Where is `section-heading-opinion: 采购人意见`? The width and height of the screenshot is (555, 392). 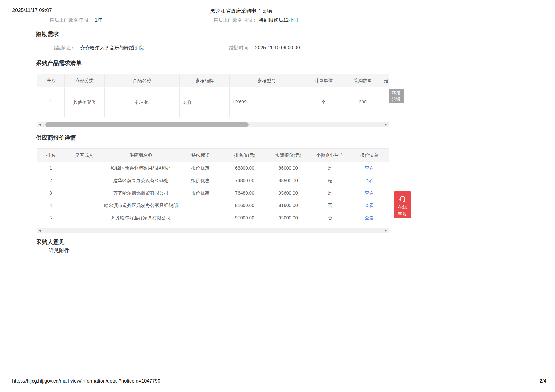 section-heading-opinion: 采购人意见 is located at coordinates (50, 242).